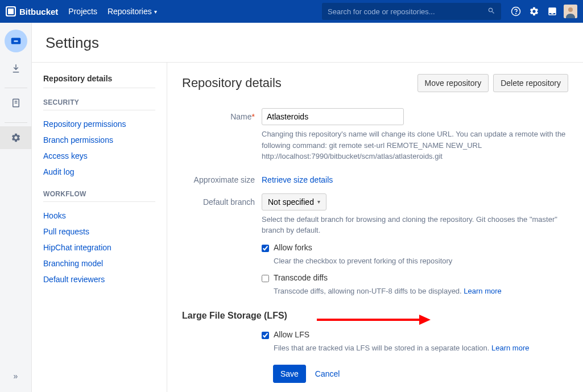  Describe the element at coordinates (421, 261) in the screenshot. I see `allow-forks-help: Clear the checkbox to prevent forking of…` at that location.